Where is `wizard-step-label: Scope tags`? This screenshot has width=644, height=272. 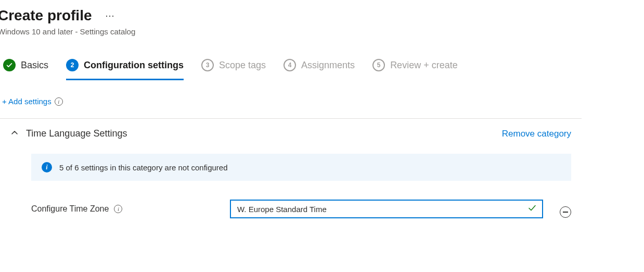 wizard-step-label: Scope tags is located at coordinates (242, 66).